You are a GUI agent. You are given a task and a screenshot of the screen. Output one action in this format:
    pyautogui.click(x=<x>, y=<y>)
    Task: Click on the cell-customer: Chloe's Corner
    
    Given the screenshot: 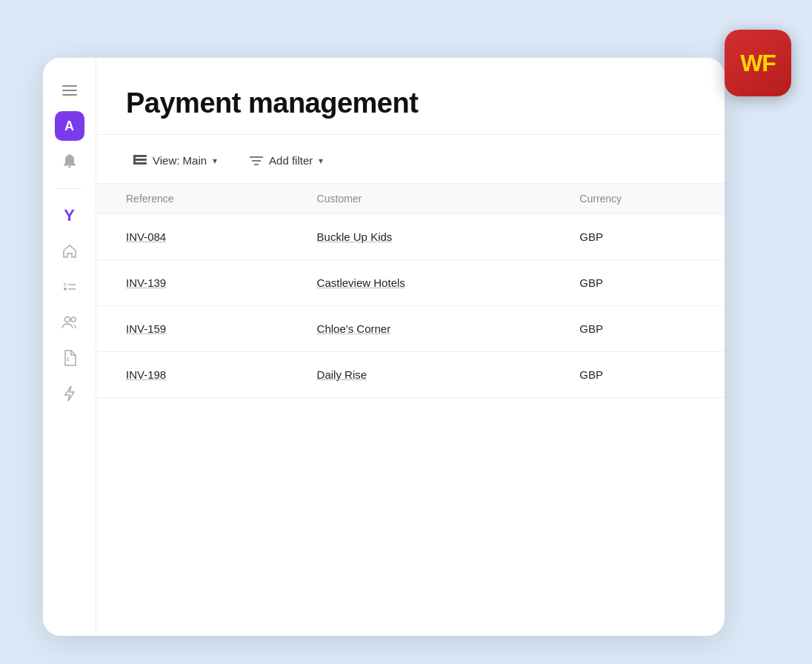 What is the action you would take?
    pyautogui.click(x=434, y=329)
    